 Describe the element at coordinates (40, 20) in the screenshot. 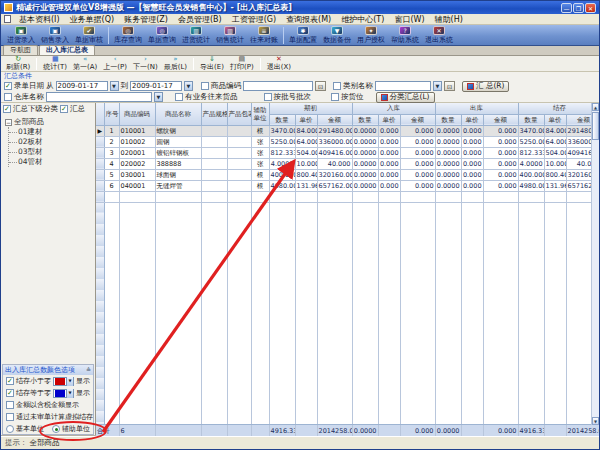

I see `menu-item-0: 基本资料(I)` at that location.